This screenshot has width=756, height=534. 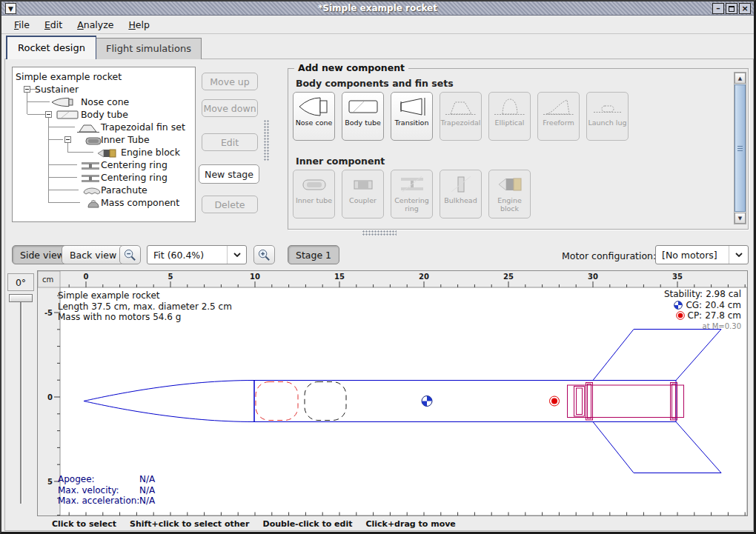 I want to click on cp-icon, so click(x=680, y=316).